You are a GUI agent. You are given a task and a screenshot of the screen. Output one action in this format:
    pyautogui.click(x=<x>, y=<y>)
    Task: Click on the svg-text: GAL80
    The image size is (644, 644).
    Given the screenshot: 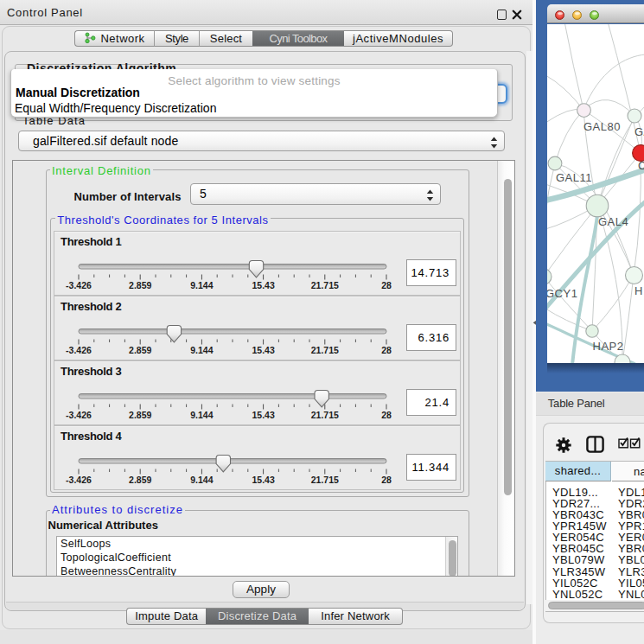 What is the action you would take?
    pyautogui.click(x=602, y=126)
    